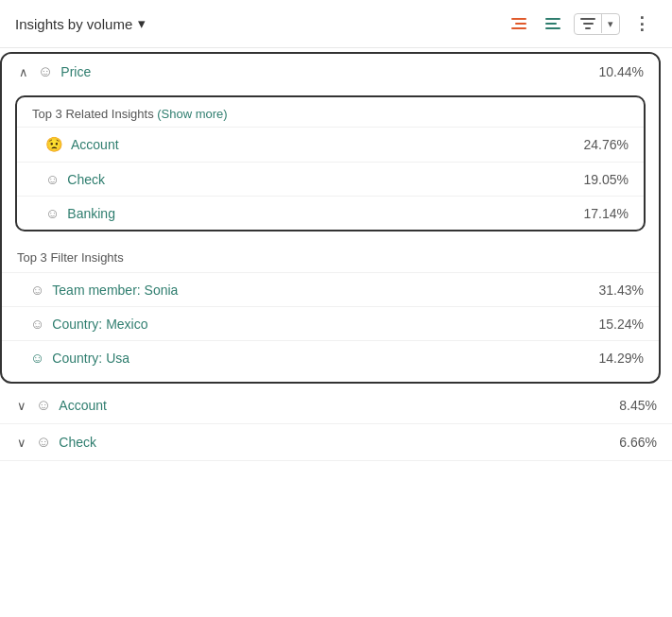 The height and width of the screenshot is (617, 672). What do you see at coordinates (192, 113) in the screenshot?
I see `show-more-link: (Show more)` at bounding box center [192, 113].